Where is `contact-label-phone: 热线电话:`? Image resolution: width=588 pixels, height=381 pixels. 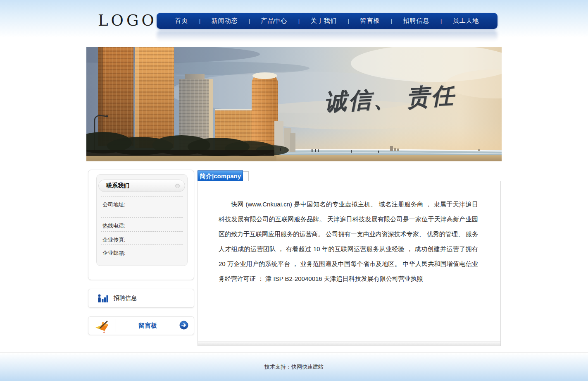
contact-label-phone: 热线电话: is located at coordinates (114, 226).